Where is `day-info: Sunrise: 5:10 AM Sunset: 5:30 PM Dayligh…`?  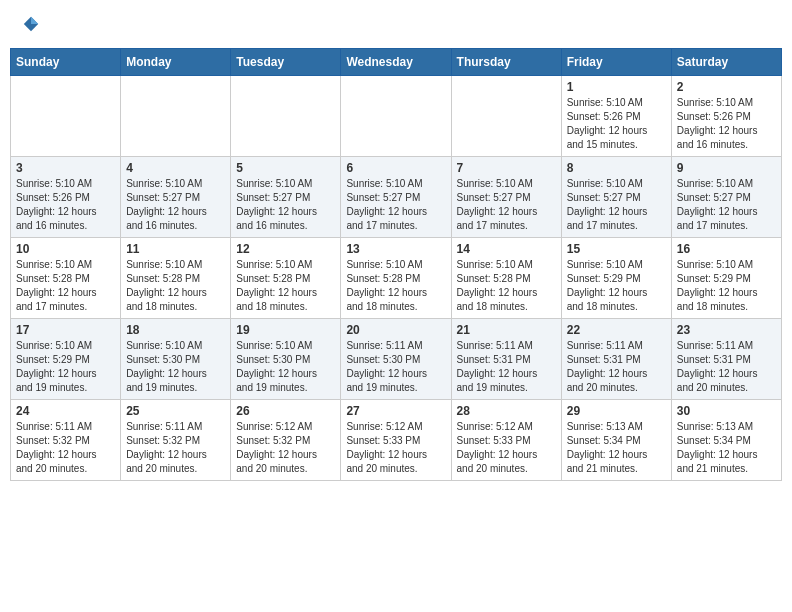 day-info: Sunrise: 5:10 AM Sunset: 5:30 PM Dayligh… is located at coordinates (176, 367).